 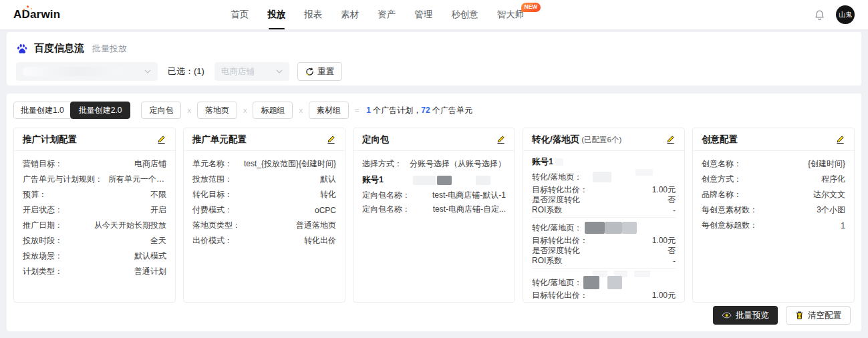 What do you see at coordinates (328, 195) in the screenshot?
I see `row-value: 转化` at bounding box center [328, 195].